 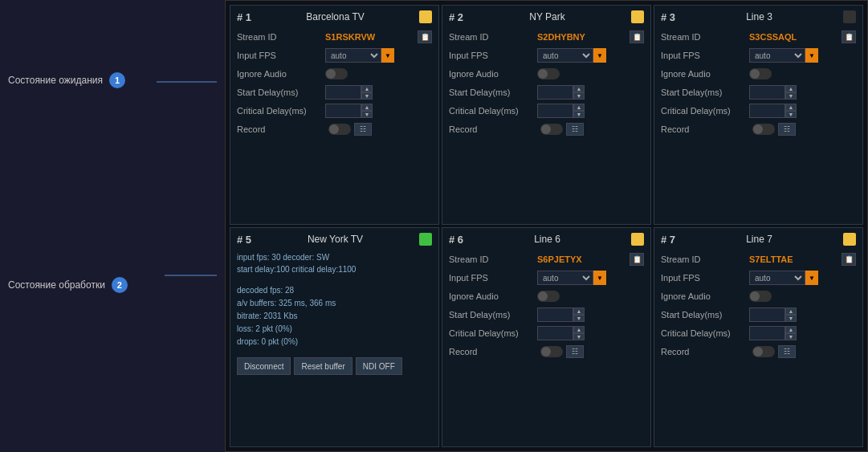 I want to click on record-row-6: Record ☷, so click(x=546, y=352).